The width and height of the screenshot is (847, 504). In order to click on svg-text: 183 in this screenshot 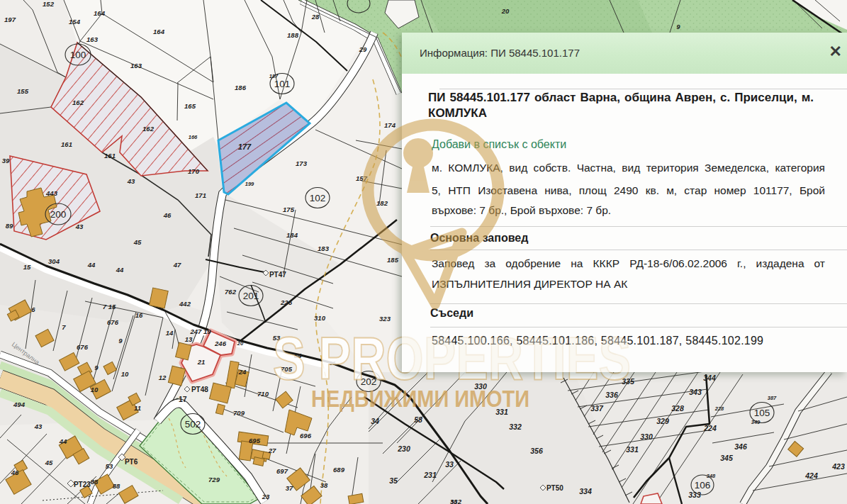, I will do `click(323, 248)`.